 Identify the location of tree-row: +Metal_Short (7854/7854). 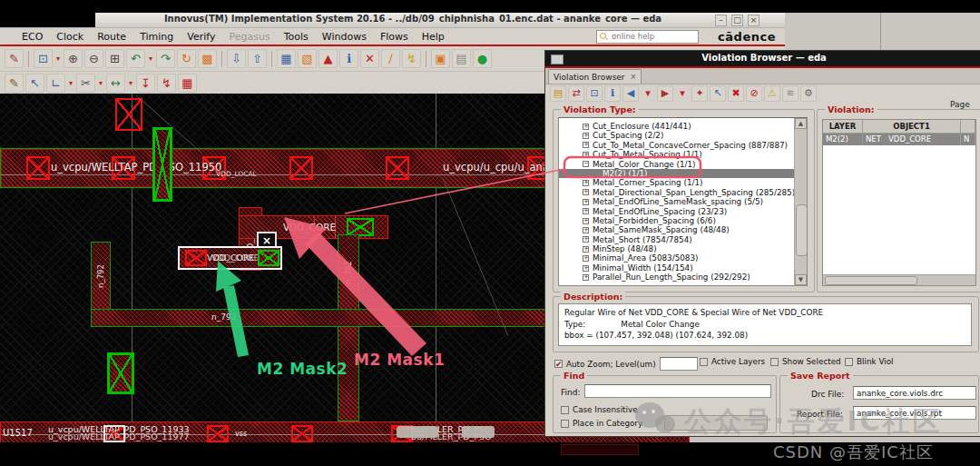
(682, 240).